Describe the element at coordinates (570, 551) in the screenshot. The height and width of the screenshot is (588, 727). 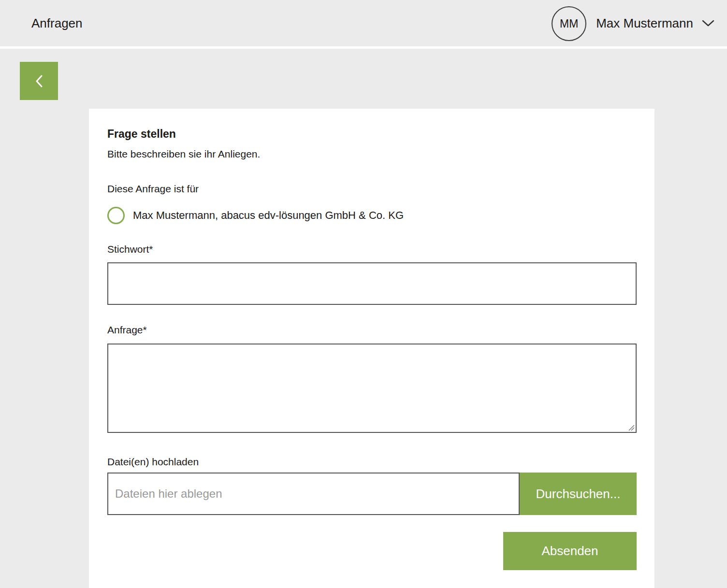
I see `submit-button: Absenden` at that location.